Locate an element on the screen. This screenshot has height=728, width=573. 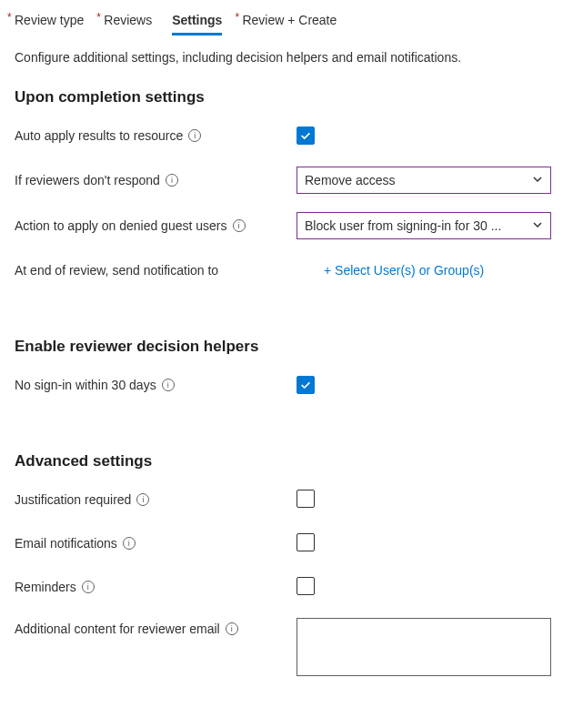
label-reminders: Reminders is located at coordinates (45, 587).